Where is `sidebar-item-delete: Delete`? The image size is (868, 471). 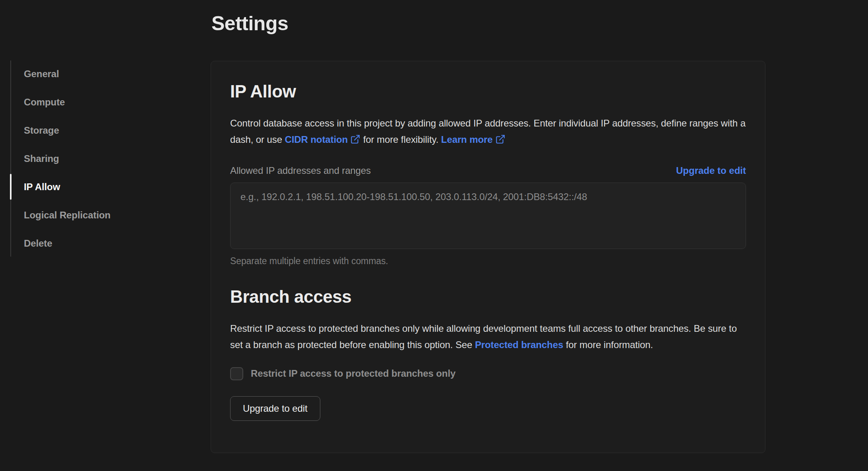
sidebar-item-delete: Delete is located at coordinates (94, 243).